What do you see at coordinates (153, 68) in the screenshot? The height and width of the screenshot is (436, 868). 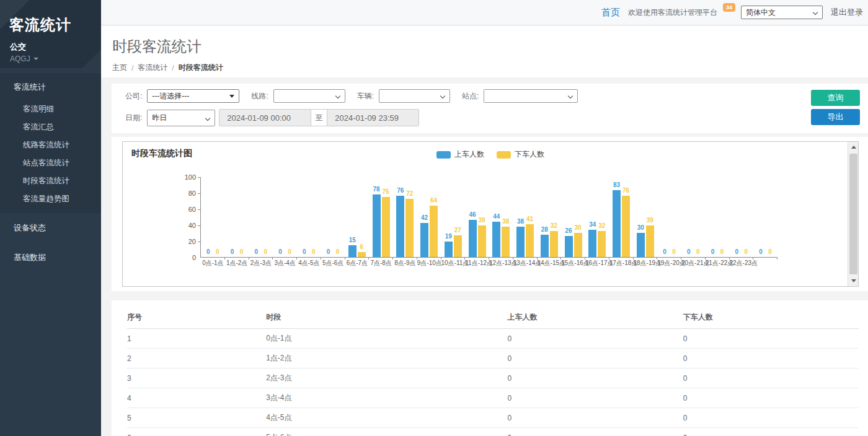 I see `breadcrumb-section: 客流统计` at bounding box center [153, 68].